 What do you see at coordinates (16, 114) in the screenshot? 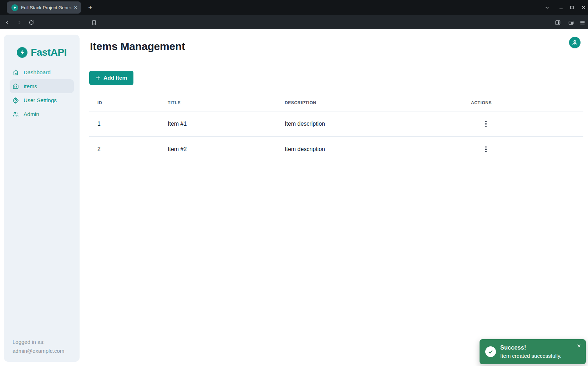
I see `users-icon` at bounding box center [16, 114].